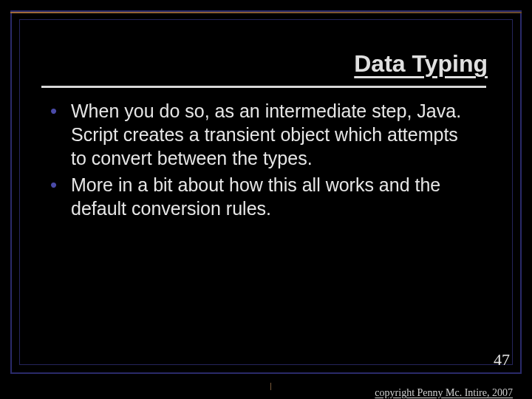 The image size is (532, 399). What do you see at coordinates (443, 393) in the screenshot?
I see `copyright-text: copyright Penny Mc. Intire, 2007` at bounding box center [443, 393].